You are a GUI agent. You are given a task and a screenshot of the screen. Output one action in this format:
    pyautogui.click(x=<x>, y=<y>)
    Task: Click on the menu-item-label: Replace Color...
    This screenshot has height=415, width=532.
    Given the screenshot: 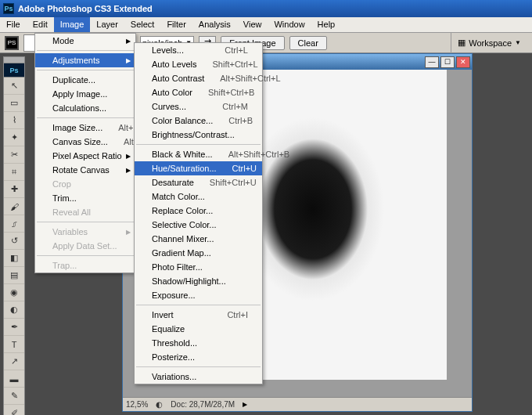 What is the action you would take?
    pyautogui.click(x=200, y=211)
    